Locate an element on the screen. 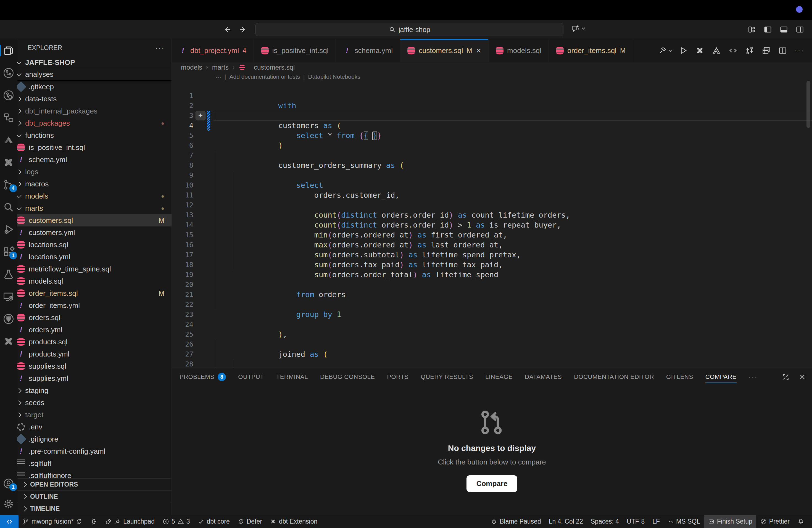 This screenshot has height=528, width=812. codelens-add-docs-link: Add documentation or tests is located at coordinates (265, 77).